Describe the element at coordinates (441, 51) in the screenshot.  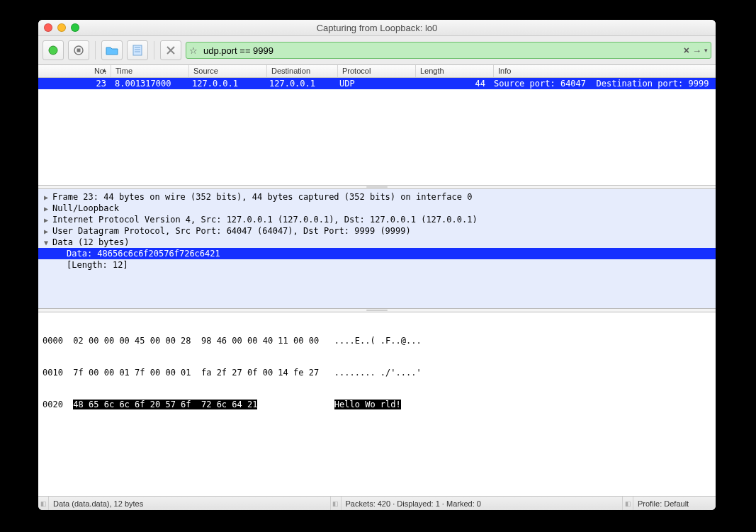
I see `display-filter-input` at that location.